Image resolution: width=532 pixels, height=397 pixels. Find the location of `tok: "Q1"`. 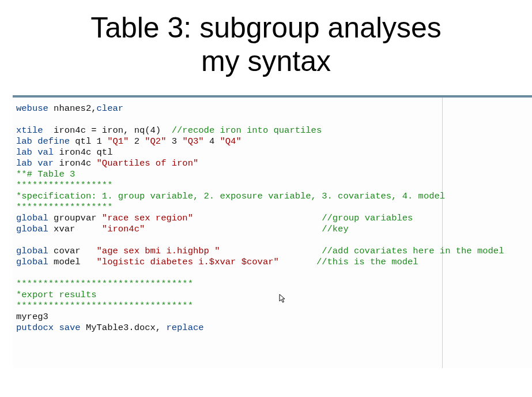

tok: "Q1" is located at coordinates (118, 141).